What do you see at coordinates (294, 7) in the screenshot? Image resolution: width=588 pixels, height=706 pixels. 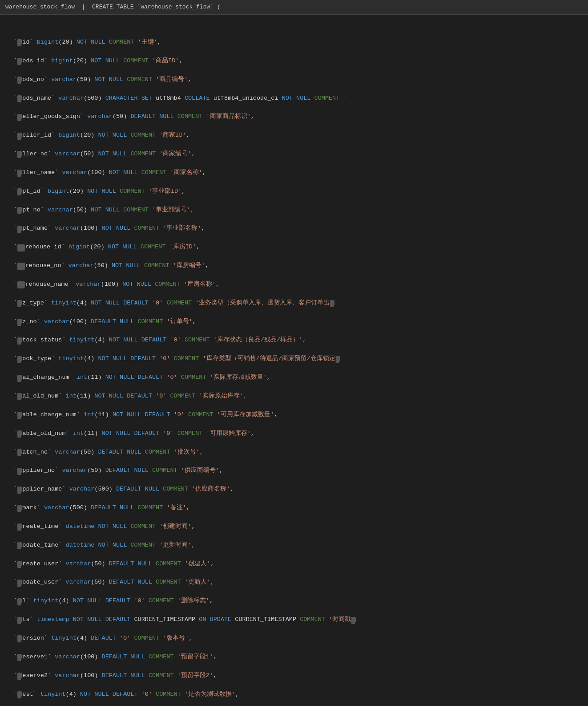 I see `header-bar: warehouse_stock_flow | CREATE TABLE `war…` at bounding box center [294, 7].